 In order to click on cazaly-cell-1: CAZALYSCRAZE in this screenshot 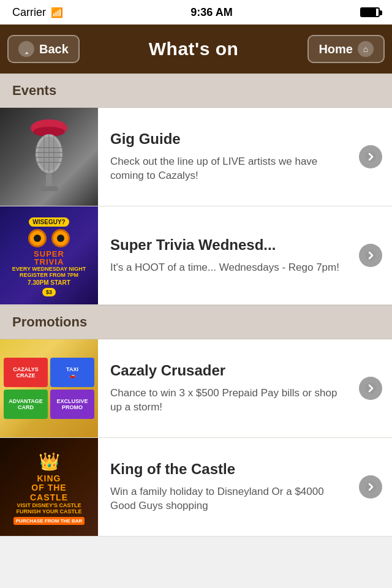, I will do `click(26, 372)`.